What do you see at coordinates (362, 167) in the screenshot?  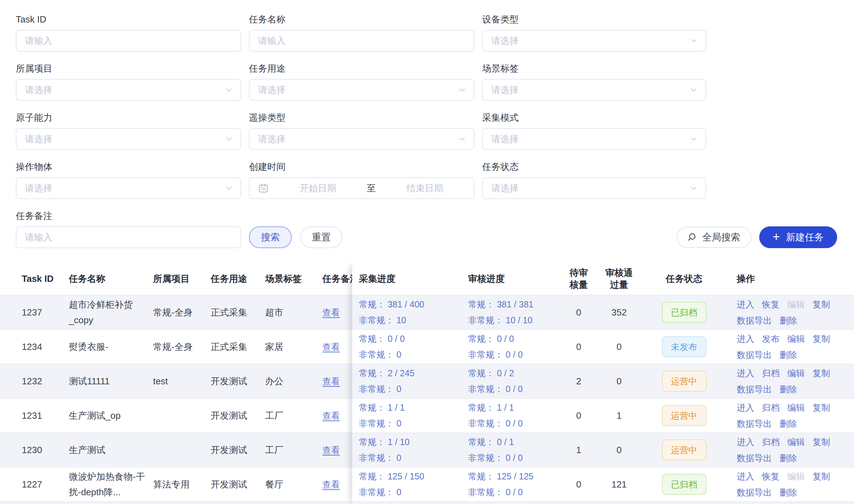 I see `filter-label: 创建时间` at bounding box center [362, 167].